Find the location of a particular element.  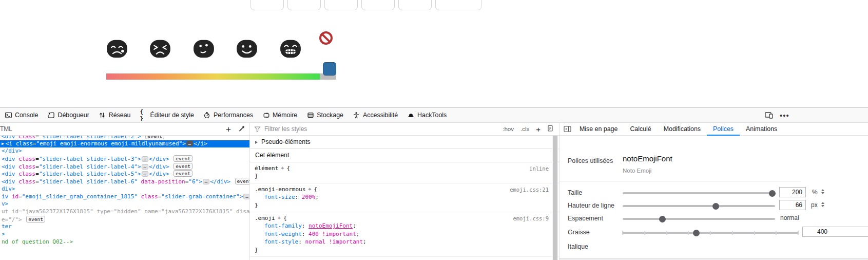

selector: .emoji is located at coordinates (265, 218).